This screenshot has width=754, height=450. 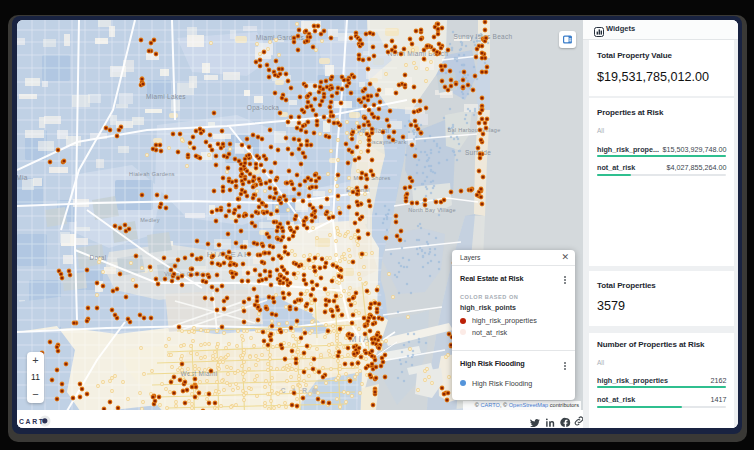 What do you see at coordinates (263, 108) in the screenshot?
I see `svg-text: Opa-locka` at bounding box center [263, 108].